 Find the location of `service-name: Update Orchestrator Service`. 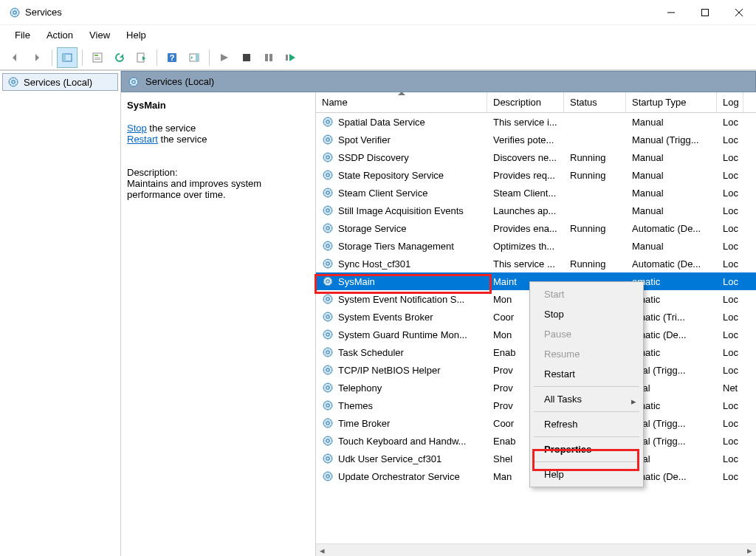

service-name: Update Orchestrator Service is located at coordinates (399, 477).